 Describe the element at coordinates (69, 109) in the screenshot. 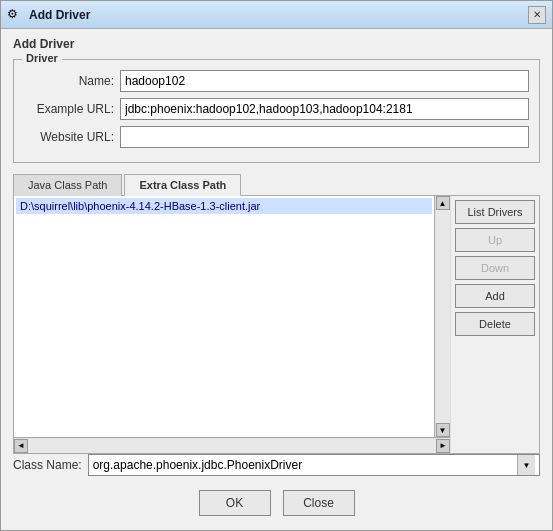

I see `example-url-label: Example URL:` at that location.